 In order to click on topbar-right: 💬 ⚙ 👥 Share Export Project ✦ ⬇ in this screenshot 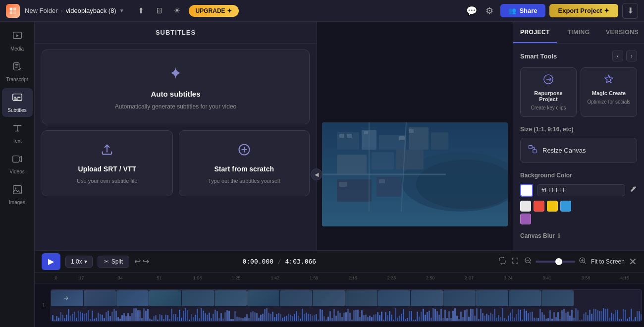, I will do `click(551, 11)`.